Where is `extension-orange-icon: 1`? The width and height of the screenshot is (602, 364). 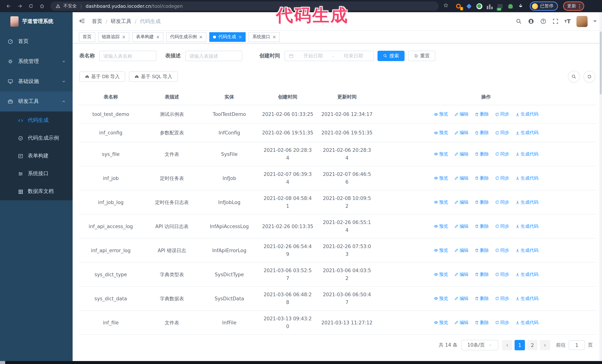 extension-orange-icon: 1 is located at coordinates (458, 6).